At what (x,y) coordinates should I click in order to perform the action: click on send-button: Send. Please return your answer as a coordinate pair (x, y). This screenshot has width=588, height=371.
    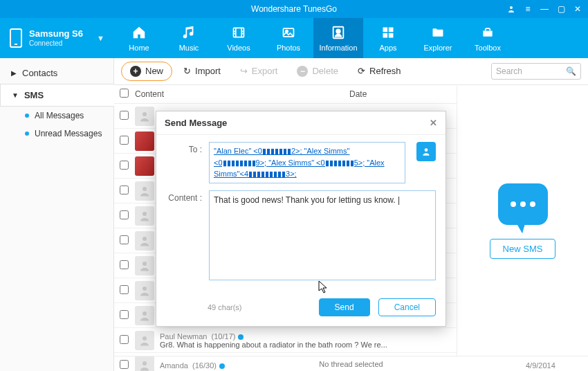
    Looking at the image, I should click on (344, 307).